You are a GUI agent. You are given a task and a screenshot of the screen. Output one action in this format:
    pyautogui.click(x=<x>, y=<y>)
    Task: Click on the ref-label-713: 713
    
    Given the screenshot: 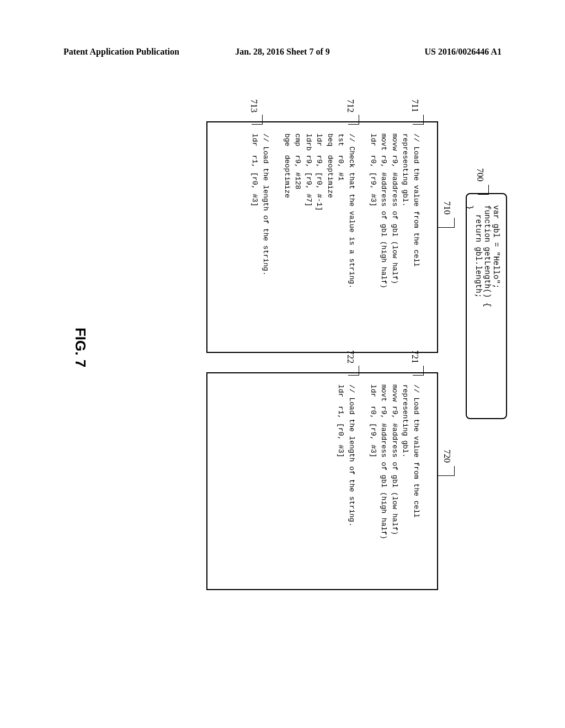 What is the action you would take?
    pyautogui.click(x=254, y=106)
    